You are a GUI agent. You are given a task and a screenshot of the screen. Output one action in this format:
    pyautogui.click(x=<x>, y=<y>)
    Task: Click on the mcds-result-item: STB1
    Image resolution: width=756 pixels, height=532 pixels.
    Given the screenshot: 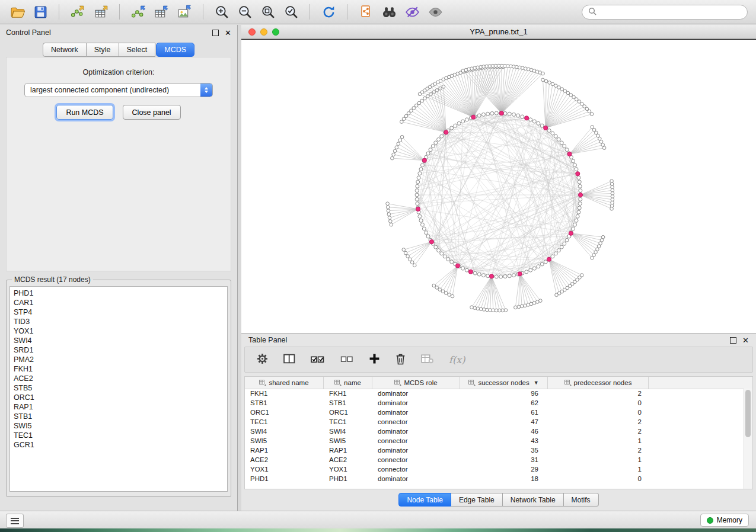 What is the action you would take?
    pyautogui.click(x=119, y=416)
    